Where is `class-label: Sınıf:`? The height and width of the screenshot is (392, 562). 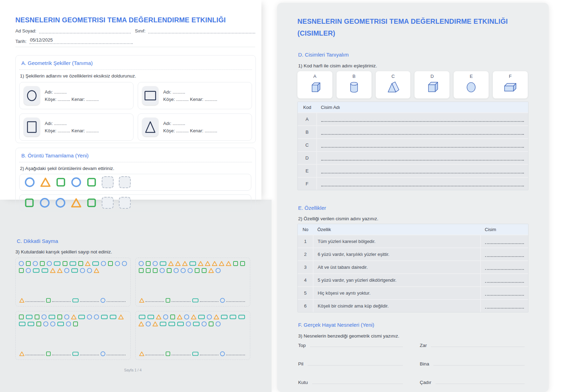 class-label: Sınıf: is located at coordinates (140, 31).